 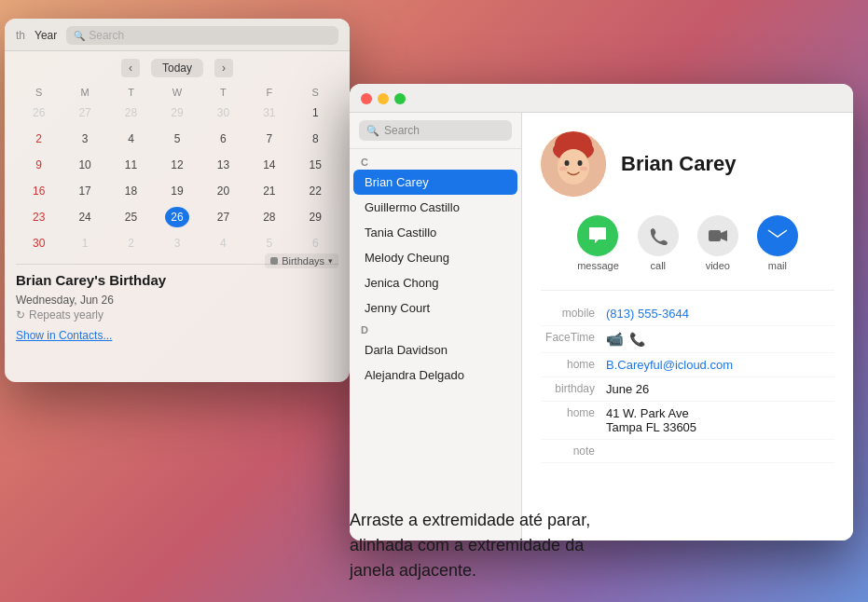 I want to click on calendar-day: 18, so click(x=131, y=191).